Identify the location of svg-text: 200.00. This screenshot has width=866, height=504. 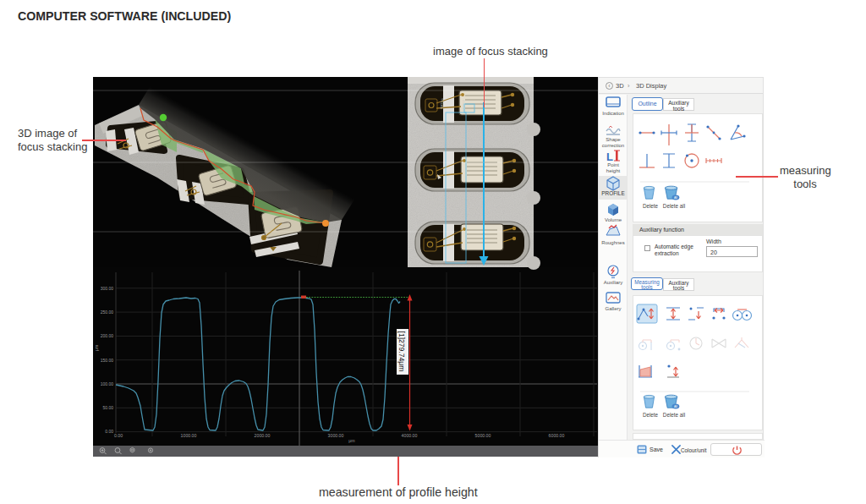
(107, 336).